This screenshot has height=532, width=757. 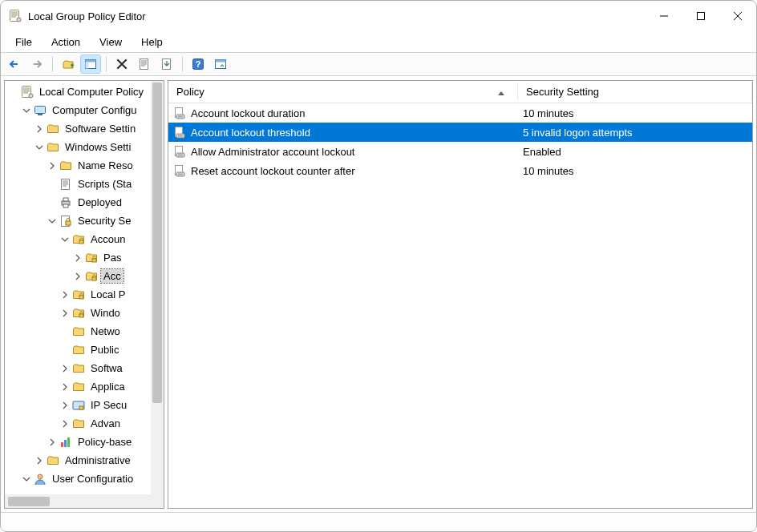 I want to click on tree-node: Public, so click(x=84, y=349).